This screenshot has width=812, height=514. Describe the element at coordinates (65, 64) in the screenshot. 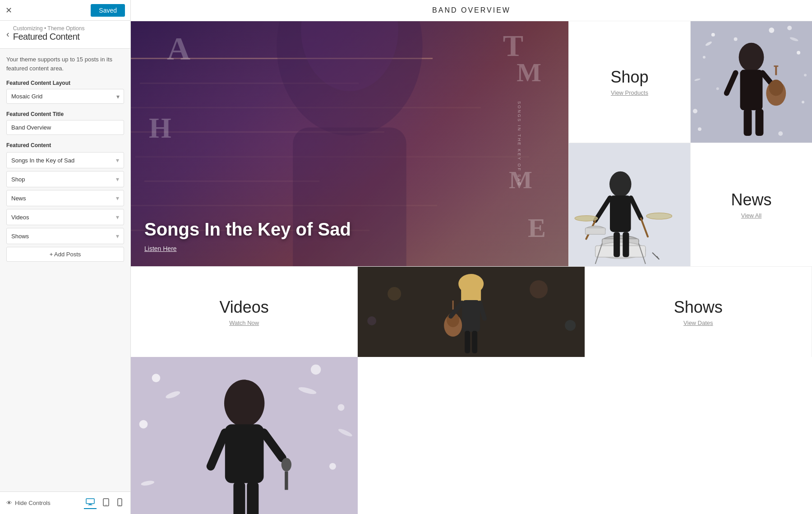

I see `support-text: Your theme supports up to 15 posts in it…` at that location.